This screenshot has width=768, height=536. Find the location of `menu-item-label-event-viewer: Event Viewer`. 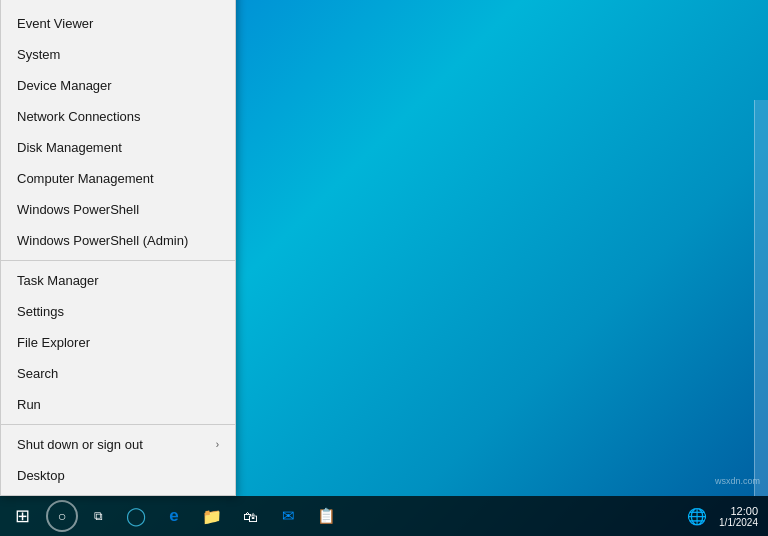

menu-item-label-event-viewer: Event Viewer is located at coordinates (118, 24).